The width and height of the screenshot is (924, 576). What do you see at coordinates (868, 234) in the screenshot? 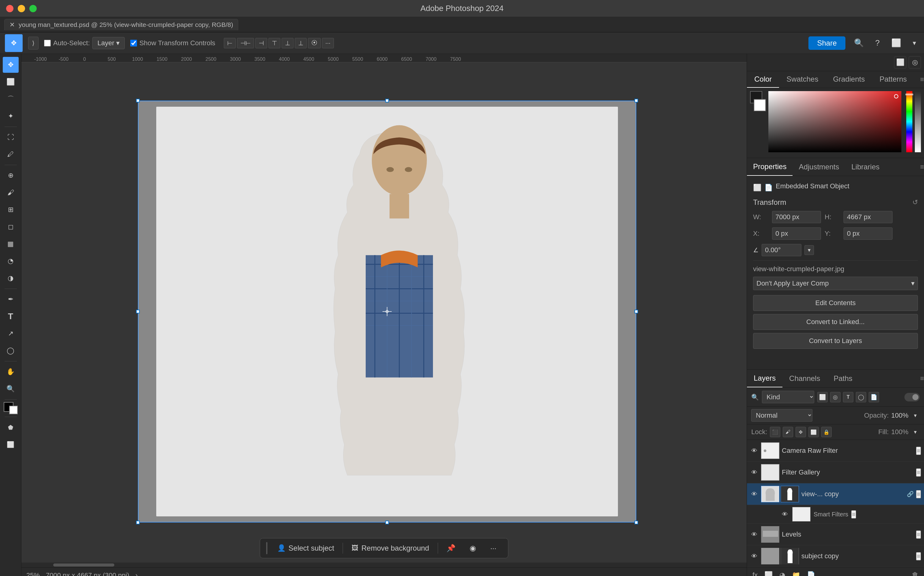
I see `y-input` at bounding box center [868, 234].